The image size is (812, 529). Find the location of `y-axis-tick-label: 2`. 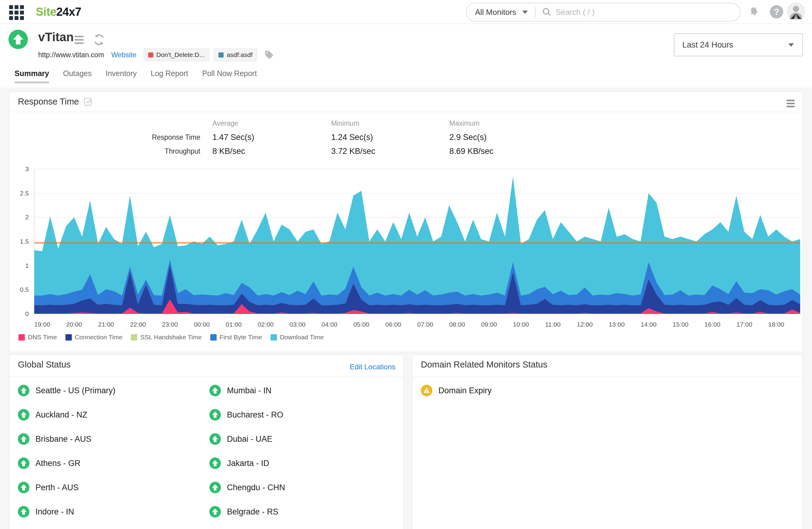

y-axis-tick-label: 2 is located at coordinates (27, 217).